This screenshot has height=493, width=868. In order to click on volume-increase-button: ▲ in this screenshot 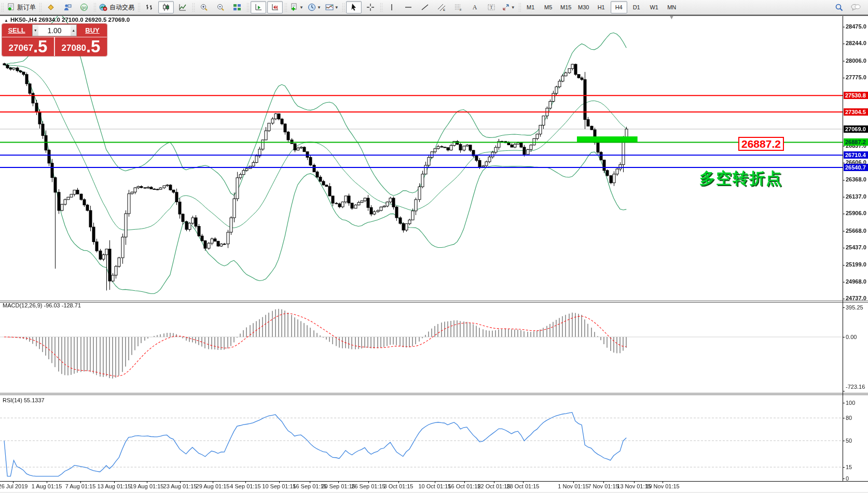, I will do `click(74, 30)`.